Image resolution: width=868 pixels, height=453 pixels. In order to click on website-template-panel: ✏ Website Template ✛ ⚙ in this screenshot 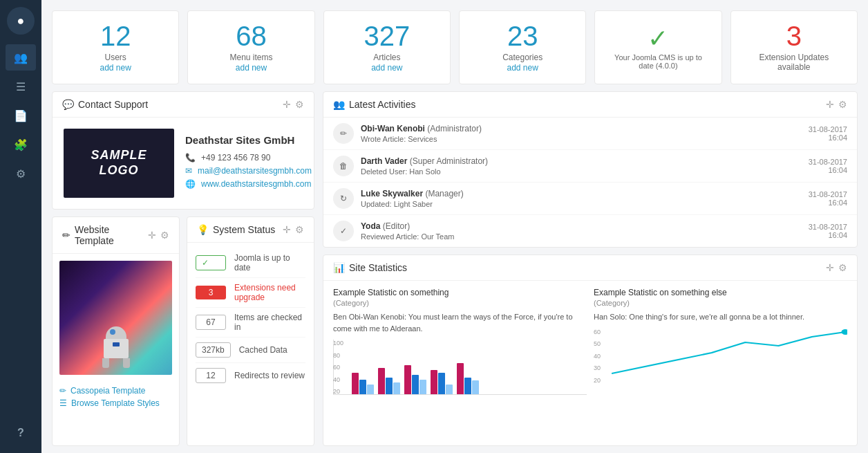, I will do `click(116, 331)`.